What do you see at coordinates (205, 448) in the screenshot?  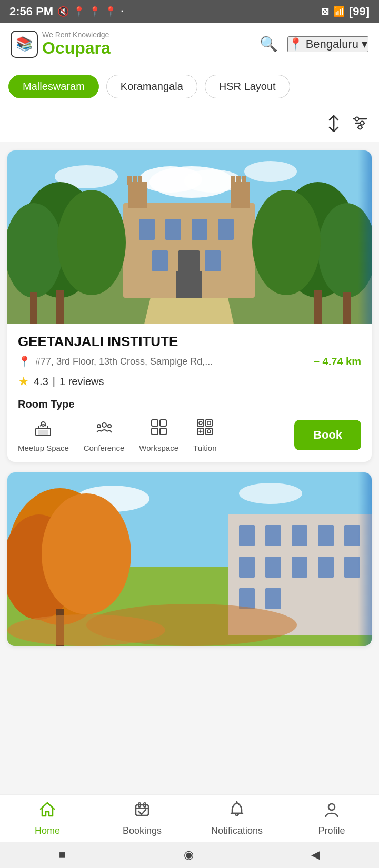 I see `tuition-label: Tuition` at bounding box center [205, 448].